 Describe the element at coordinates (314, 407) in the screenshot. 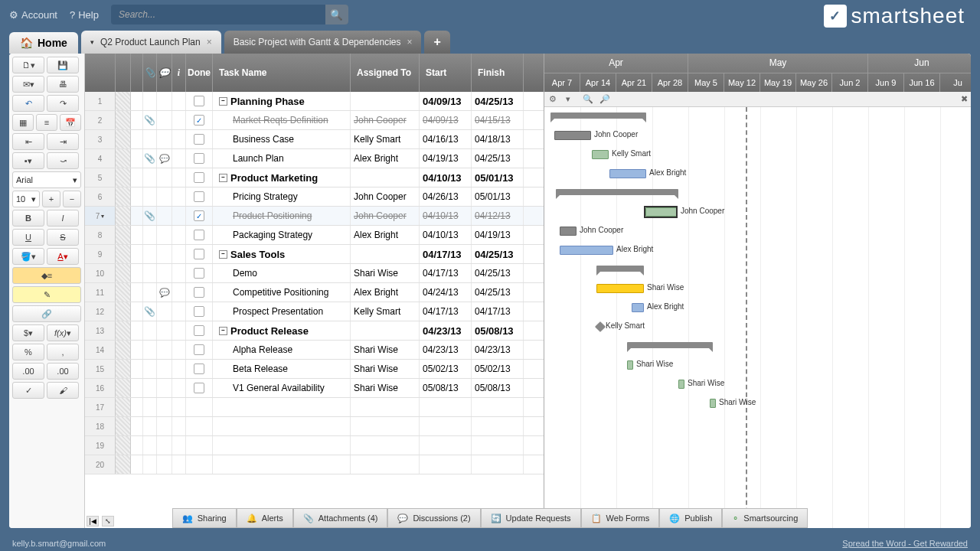

I see `table-row: 17` at that location.